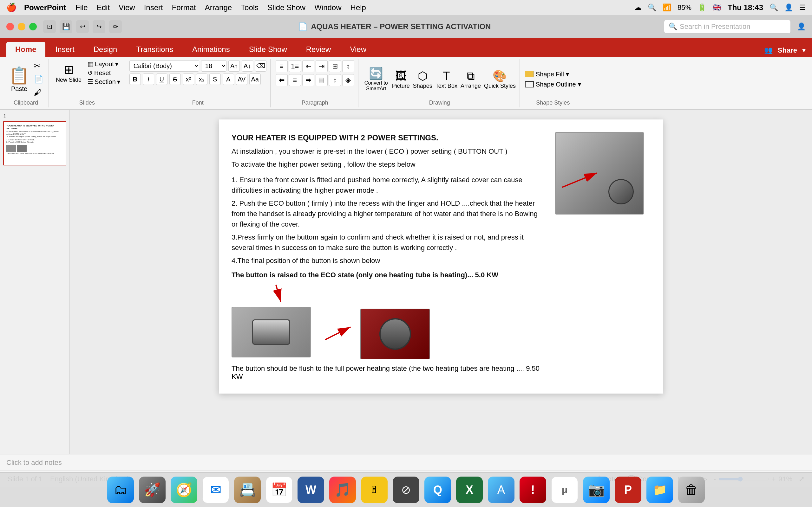 This screenshot has height=507, width=812. Describe the element at coordinates (127, 7) in the screenshot. I see `menu-view: View` at that location.